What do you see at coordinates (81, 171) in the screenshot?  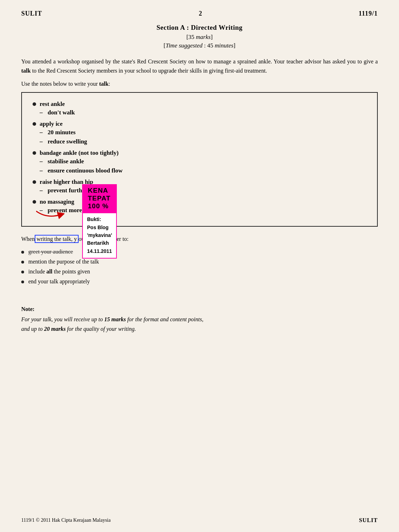 I see `sub-list-item: –ensure continuous blood flow` at bounding box center [81, 171].